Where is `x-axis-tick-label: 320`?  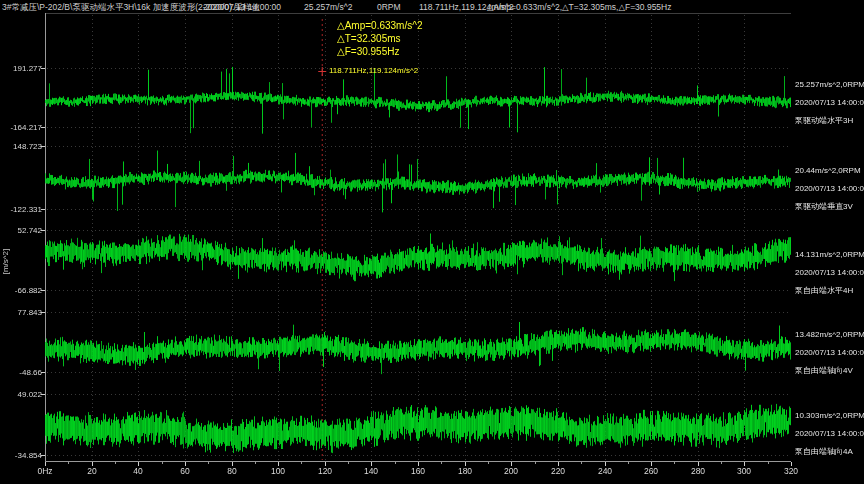
x-axis-tick-label: 320 is located at coordinates (791, 472).